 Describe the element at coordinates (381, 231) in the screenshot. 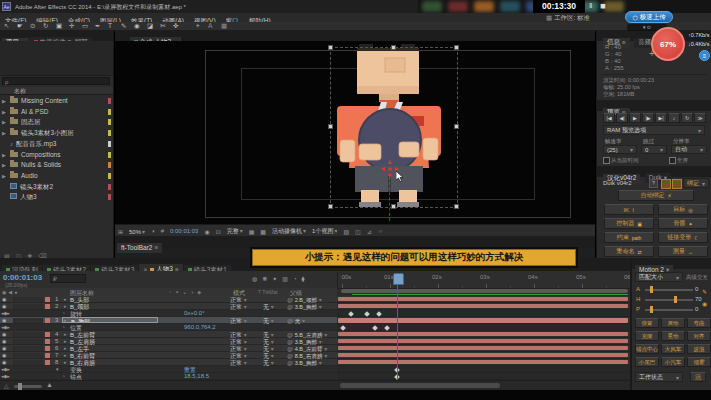

I see `exposure-icon: ☼` at that location.